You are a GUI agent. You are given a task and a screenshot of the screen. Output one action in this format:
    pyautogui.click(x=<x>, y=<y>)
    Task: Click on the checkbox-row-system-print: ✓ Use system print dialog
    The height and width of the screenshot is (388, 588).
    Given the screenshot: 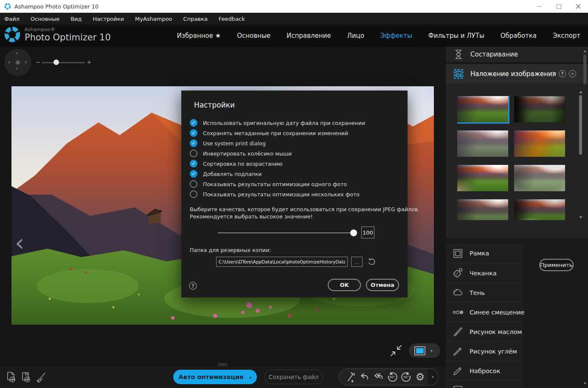 What is the action you would take?
    pyautogui.click(x=228, y=143)
    